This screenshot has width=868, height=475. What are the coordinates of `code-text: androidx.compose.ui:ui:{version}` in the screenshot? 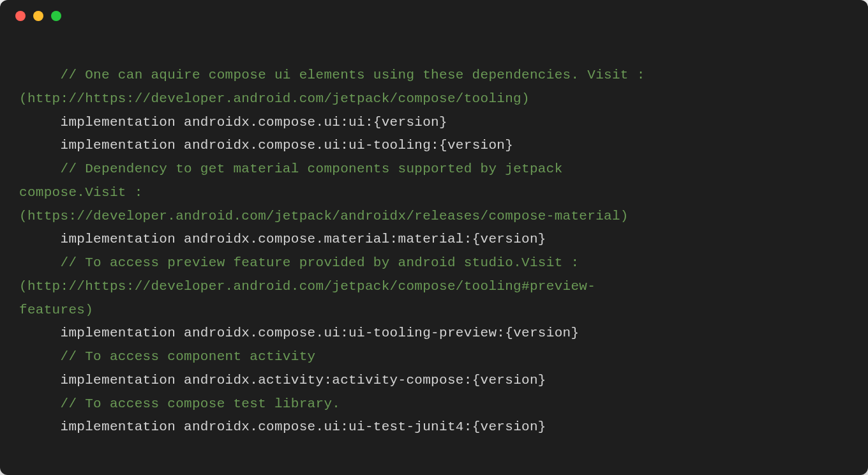 It's located at (311, 123).